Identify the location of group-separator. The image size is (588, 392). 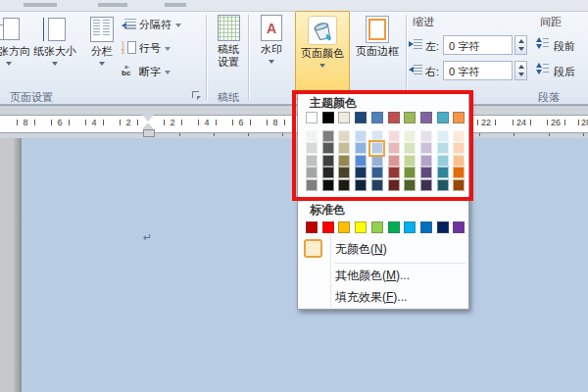
(249, 57).